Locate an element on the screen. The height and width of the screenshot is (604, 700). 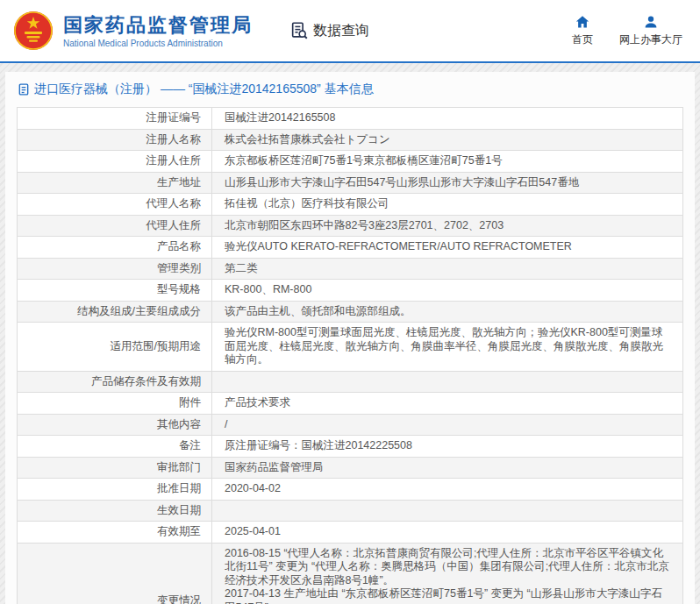
table-row: 生产地址 山形县山形市大字漆山字石田547号山形県山形市大字漆山字石田547番地 is located at coordinates (351, 182).